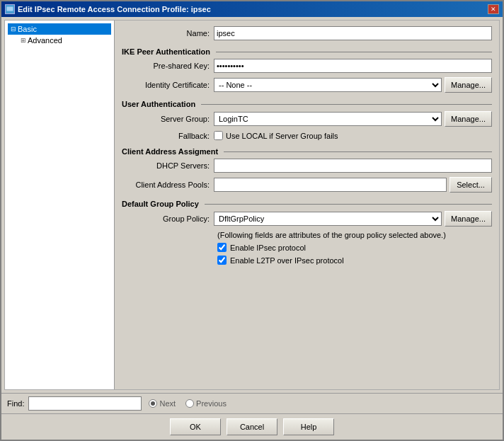 The image size is (504, 441). Describe the element at coordinates (13, 29) in the screenshot. I see `tree-expand-icon: ⊟` at that location.